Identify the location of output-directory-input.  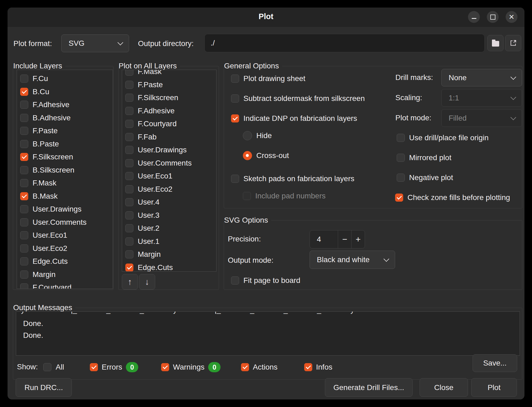
(345, 43).